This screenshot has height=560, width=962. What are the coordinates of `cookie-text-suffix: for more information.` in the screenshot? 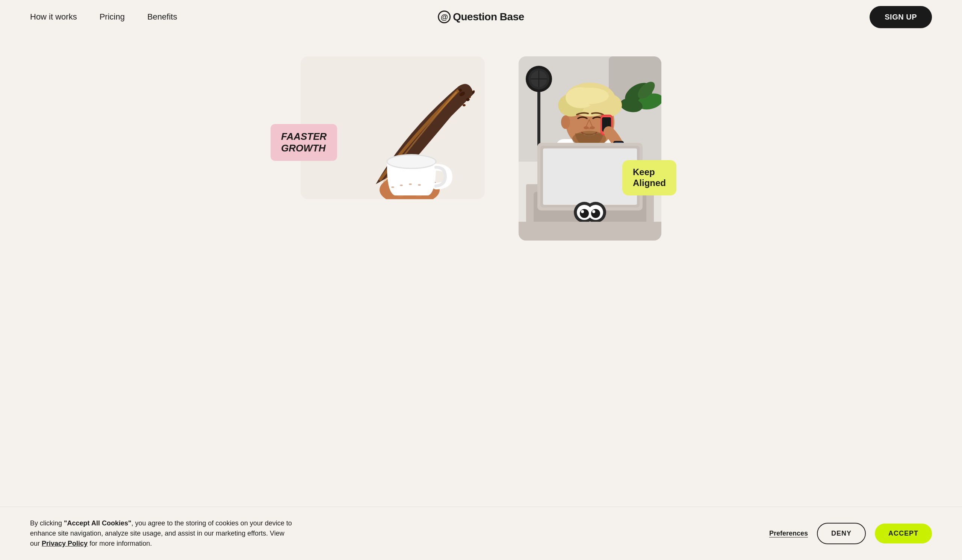 It's located at (120, 544).